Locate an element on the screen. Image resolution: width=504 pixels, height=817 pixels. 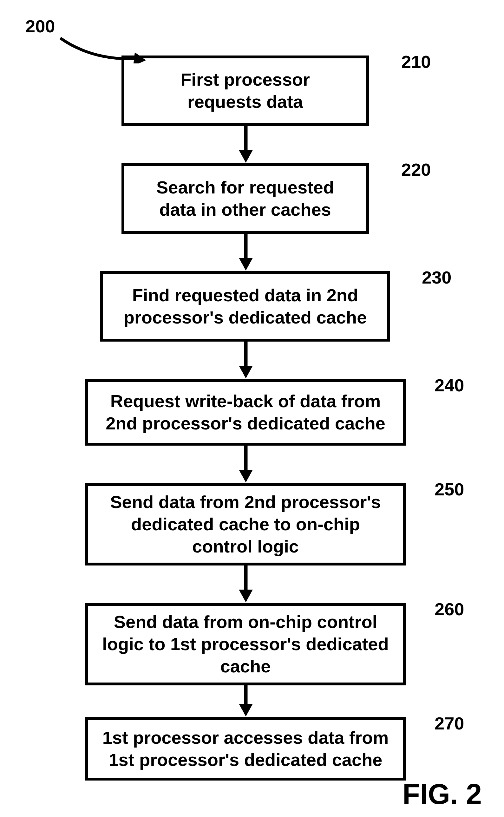
flow-step: Find requested data in 2ndprocessor's de… is located at coordinates (245, 307).